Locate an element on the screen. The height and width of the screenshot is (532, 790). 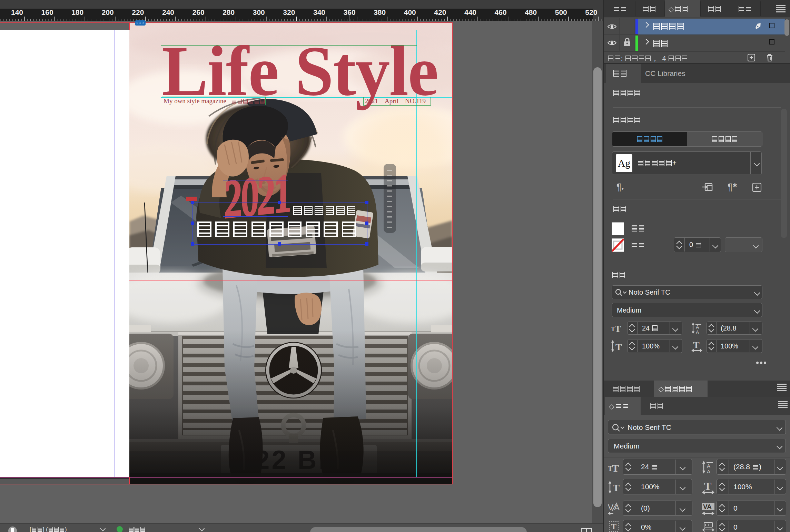
svg-text: 340 is located at coordinates (319, 12).